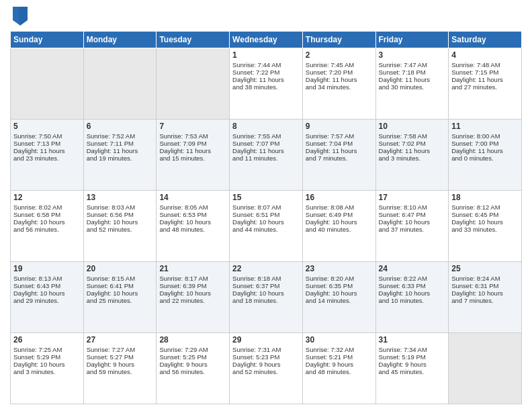 The width and height of the screenshot is (532, 411). I want to click on day-info: Sunrise: 8:12 AM, so click(485, 207).